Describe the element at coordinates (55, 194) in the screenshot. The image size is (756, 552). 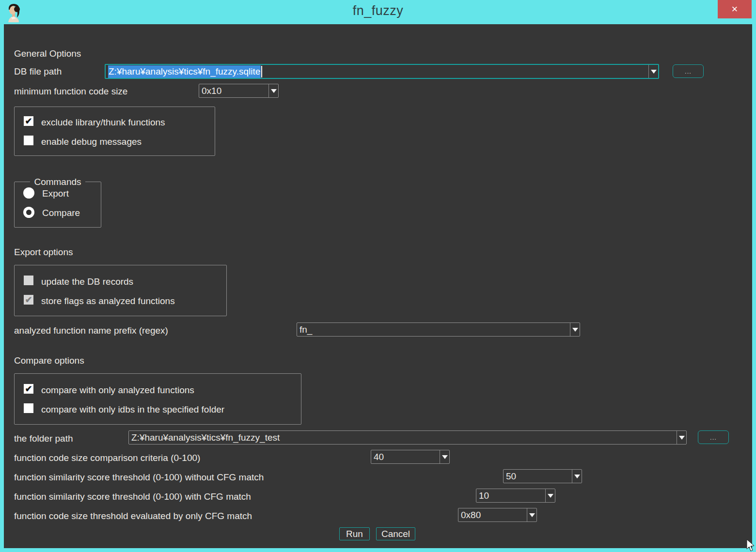
I see `export-radio-label: Export` at that location.